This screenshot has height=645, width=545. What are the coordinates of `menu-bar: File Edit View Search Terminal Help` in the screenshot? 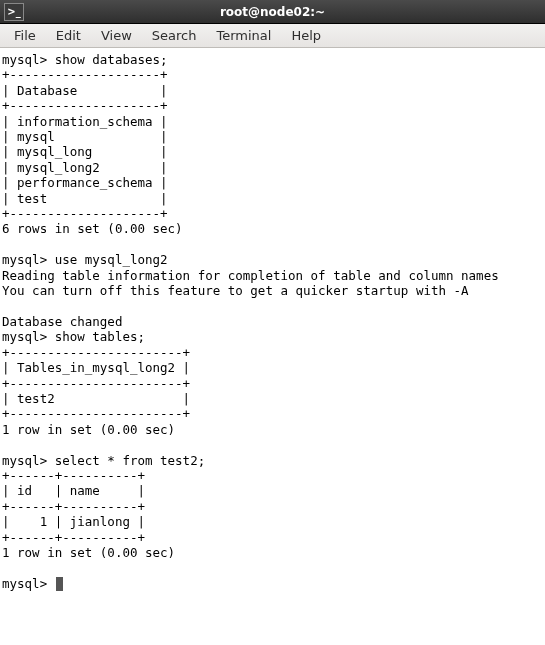 It's located at (272, 36).